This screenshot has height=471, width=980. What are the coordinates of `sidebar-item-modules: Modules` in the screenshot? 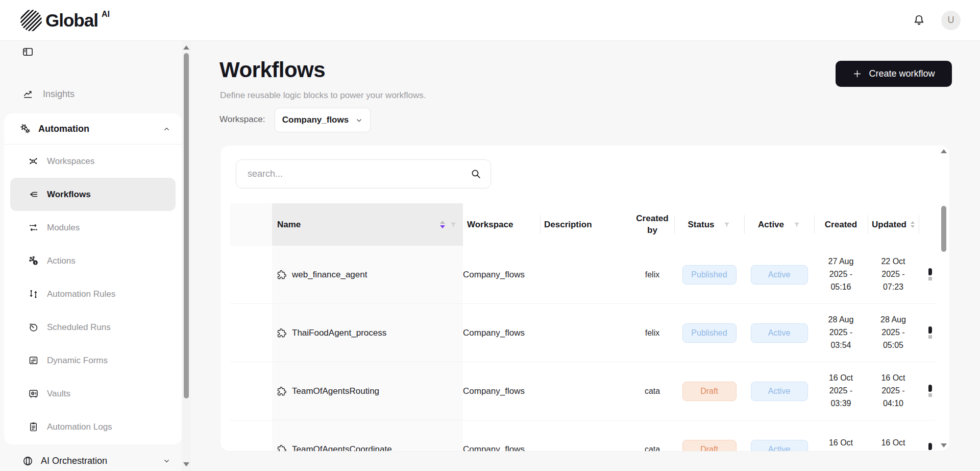 It's located at (93, 228).